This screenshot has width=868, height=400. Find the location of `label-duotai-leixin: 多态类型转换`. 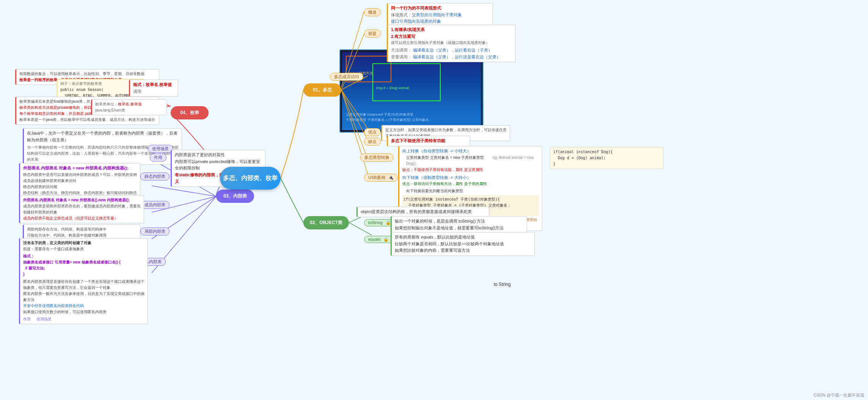

label-duotai-leixin: 多态类型转换 is located at coordinates (377, 158).